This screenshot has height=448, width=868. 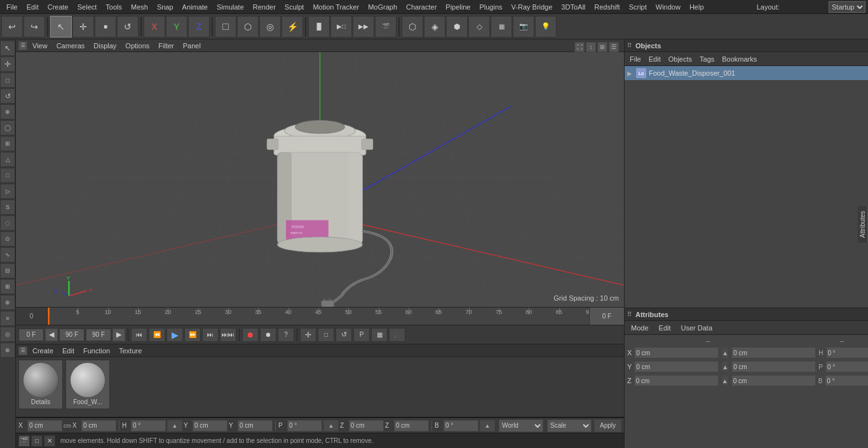 What do you see at coordinates (676, 353) in the screenshot?
I see `attr-x-pos` at bounding box center [676, 353].